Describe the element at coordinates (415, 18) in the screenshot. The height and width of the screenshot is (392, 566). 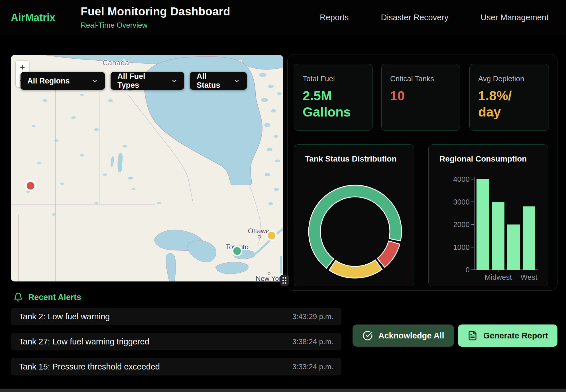
I see `nav-disaster-recovery: Disaster Recovery` at that location.